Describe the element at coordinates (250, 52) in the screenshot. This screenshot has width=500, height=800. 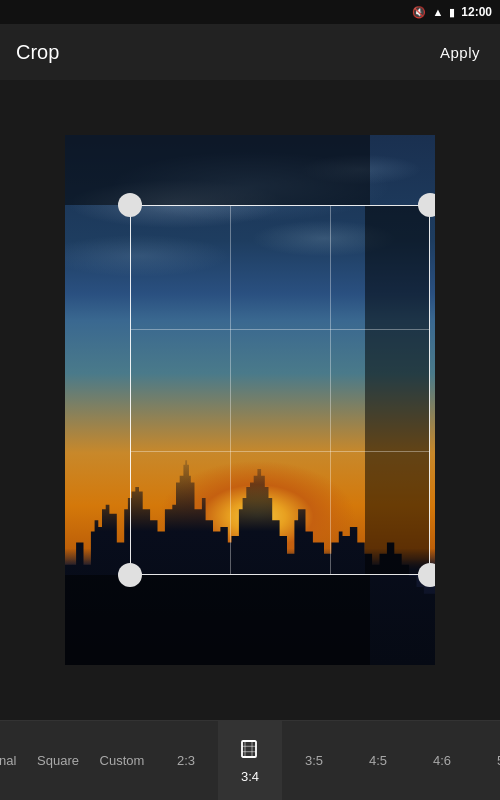
I see `top-bar: Crop Apply` at that location.